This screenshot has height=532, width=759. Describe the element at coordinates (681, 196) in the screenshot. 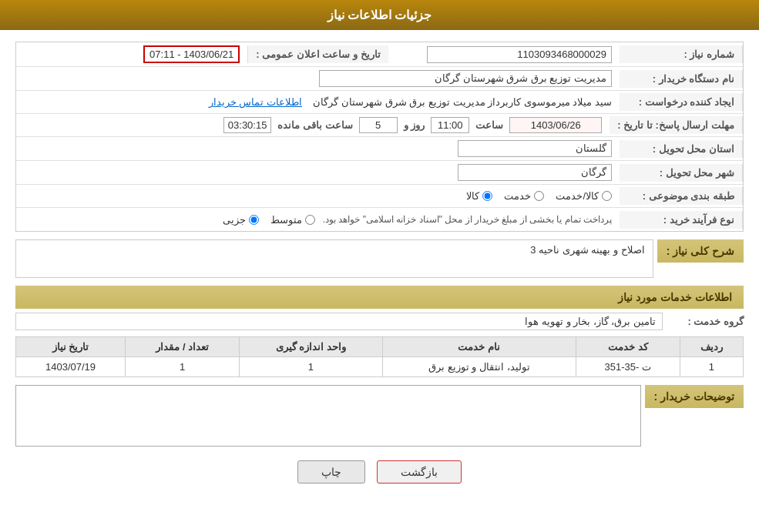

I see `tabaqe-label: طبقه بندی موضوعی :` at that location.